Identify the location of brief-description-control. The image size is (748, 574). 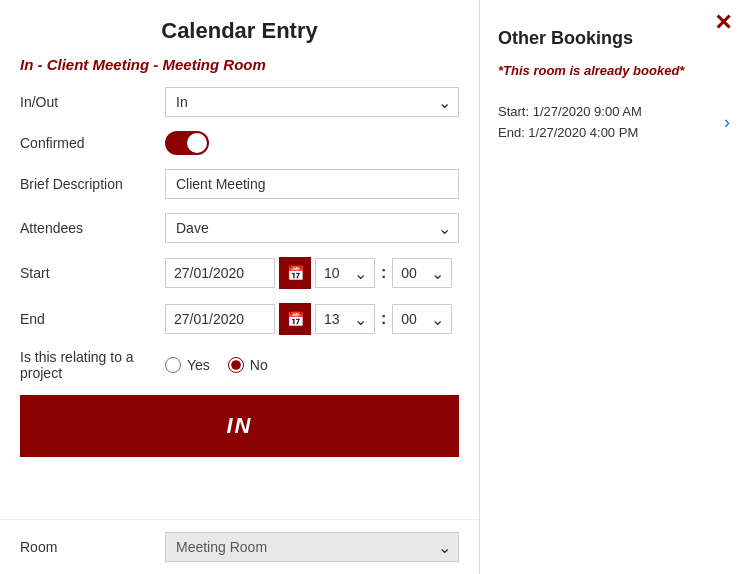
(312, 184).